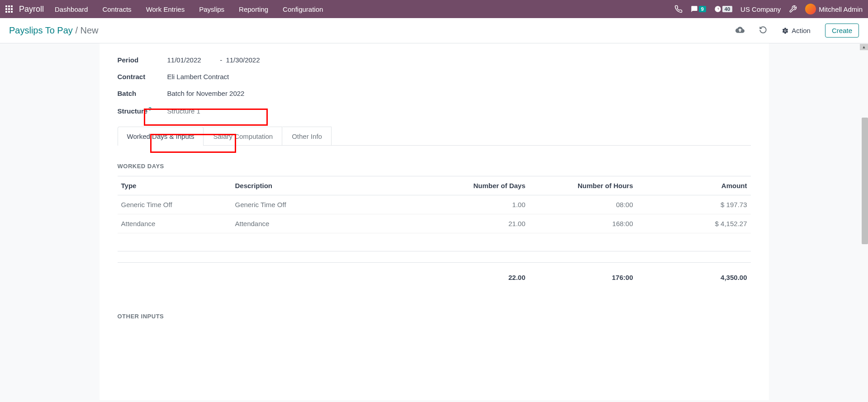  Describe the element at coordinates (797, 31) in the screenshot. I see `control-actions: Action Create` at that location.